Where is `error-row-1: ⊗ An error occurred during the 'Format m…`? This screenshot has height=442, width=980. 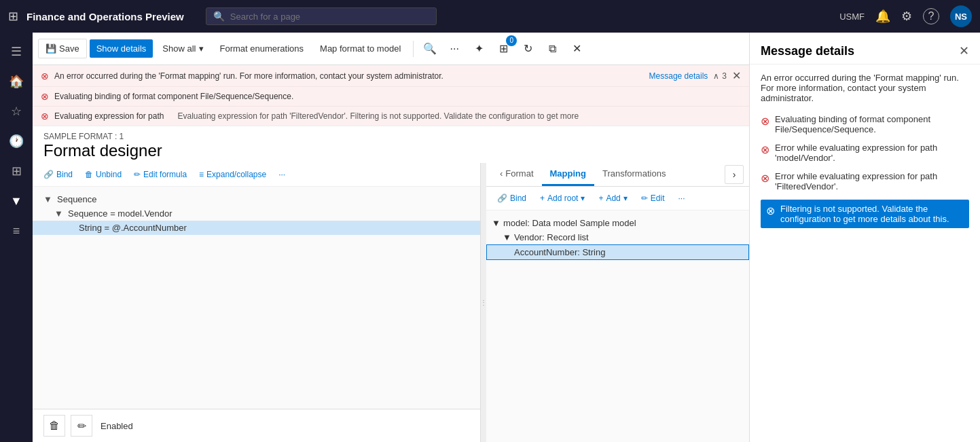
error-row-1: ⊗ An error occurred during the 'Format m… is located at coordinates (391, 76).